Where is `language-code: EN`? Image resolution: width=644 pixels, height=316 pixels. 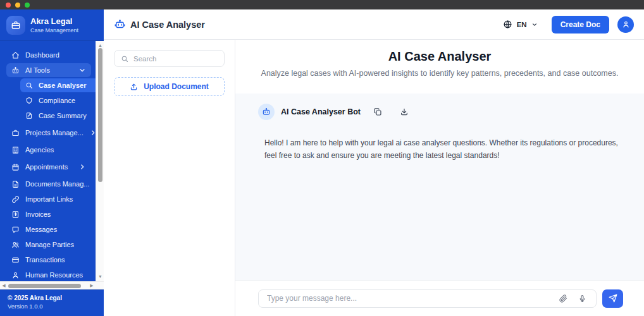 language-code: EN is located at coordinates (522, 25).